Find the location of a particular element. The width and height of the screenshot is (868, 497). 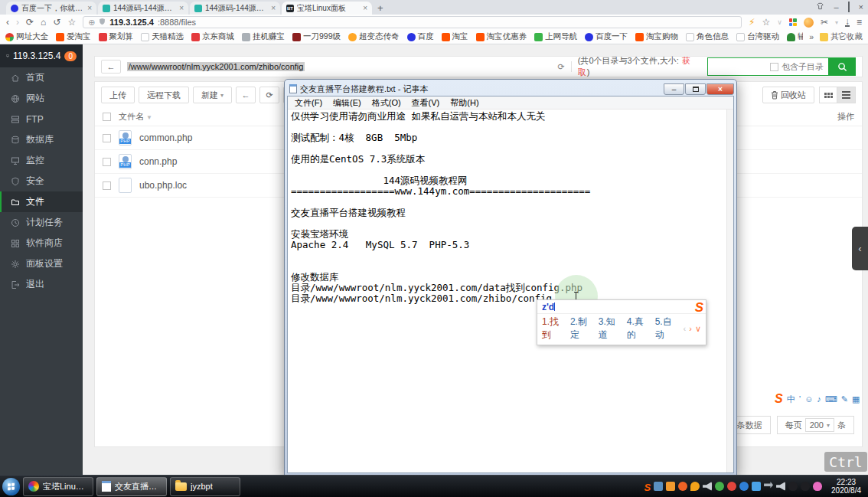

sidebar-item-settings: 面板设置 is located at coordinates (41, 263).